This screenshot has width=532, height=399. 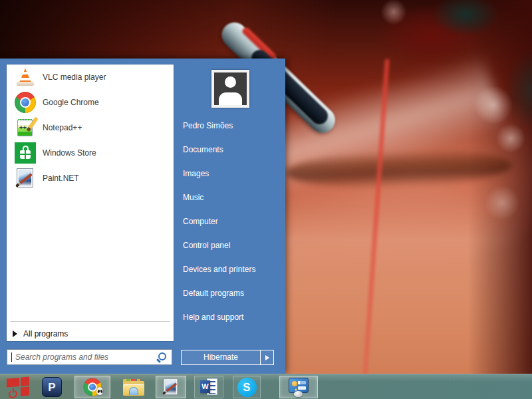 I want to click on taskbar-word, so click(x=209, y=387).